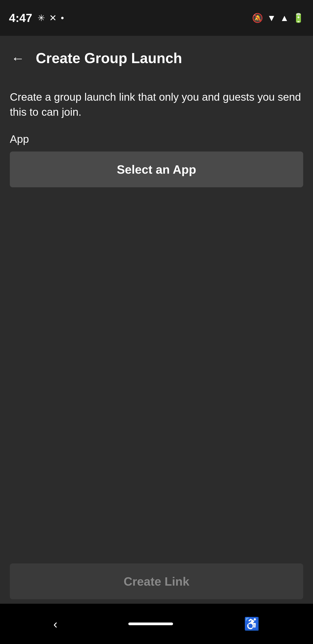 The image size is (313, 644). What do you see at coordinates (156, 104) in the screenshot?
I see `description-text: Create a group launch link that only you…` at bounding box center [156, 104].